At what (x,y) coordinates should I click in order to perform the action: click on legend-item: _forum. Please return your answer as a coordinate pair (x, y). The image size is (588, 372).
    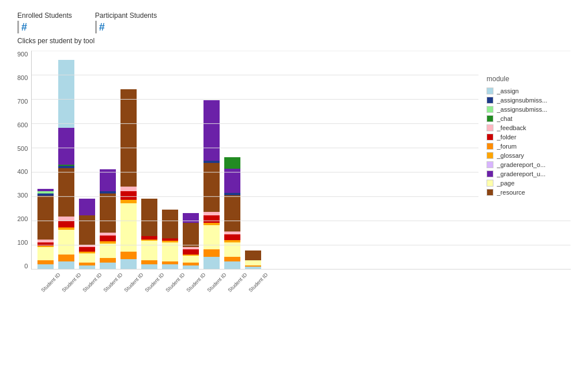
    Looking at the image, I should click on (525, 146).